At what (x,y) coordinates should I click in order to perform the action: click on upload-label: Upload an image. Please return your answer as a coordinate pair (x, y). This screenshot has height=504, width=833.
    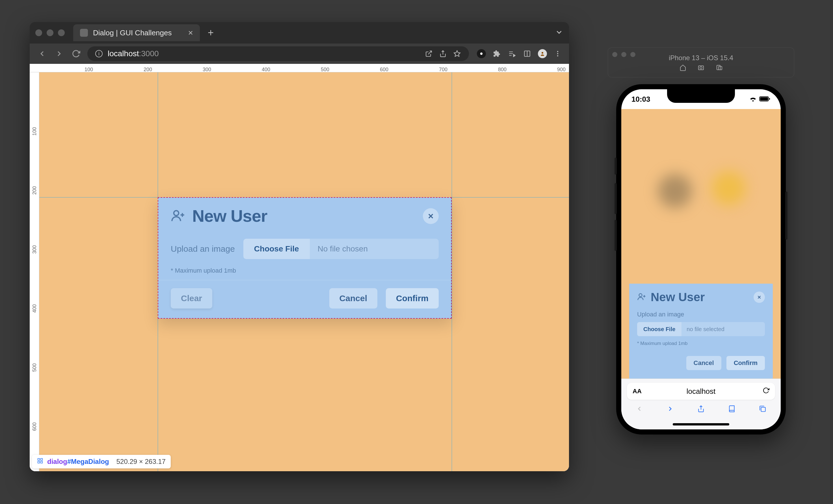
    Looking at the image, I should click on (203, 249).